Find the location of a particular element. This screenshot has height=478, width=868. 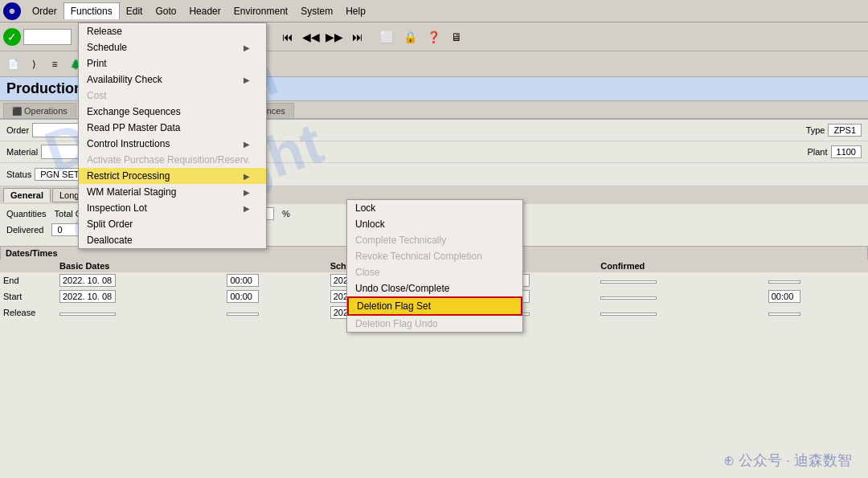

confirm-icon: ✓ is located at coordinates (12, 37).